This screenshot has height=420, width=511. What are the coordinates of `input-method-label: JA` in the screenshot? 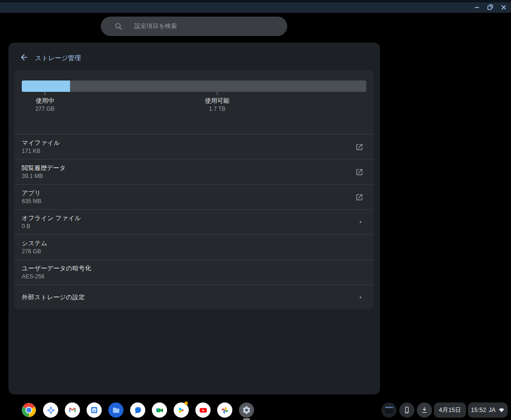 It's located at (492, 410).